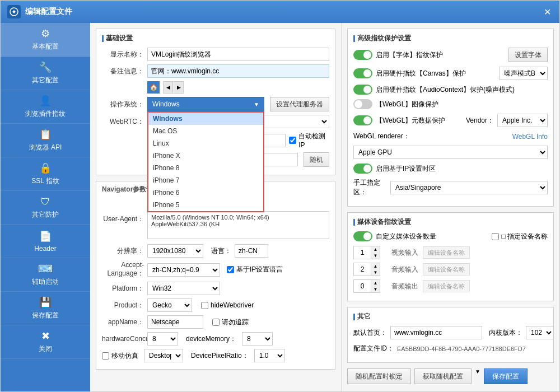 The width and height of the screenshot is (560, 392). I want to click on auto-detect-ip-checkbox, so click(292, 140).